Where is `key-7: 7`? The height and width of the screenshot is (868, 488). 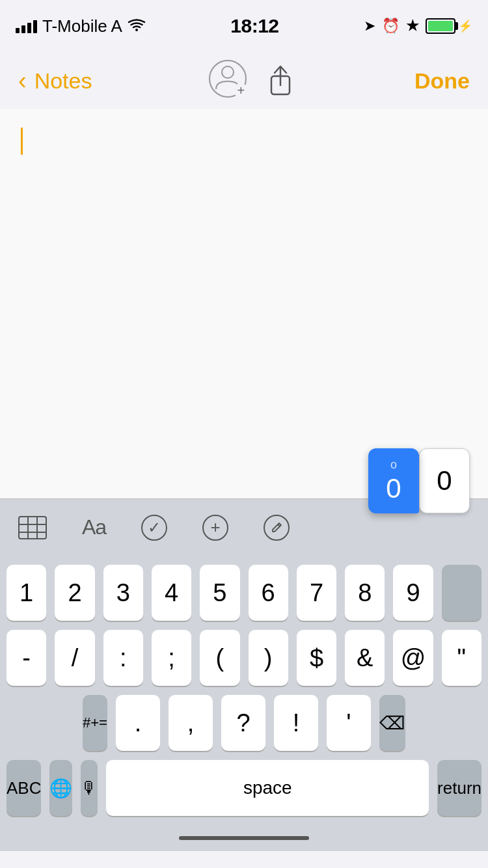
key-7: 7 is located at coordinates (316, 593).